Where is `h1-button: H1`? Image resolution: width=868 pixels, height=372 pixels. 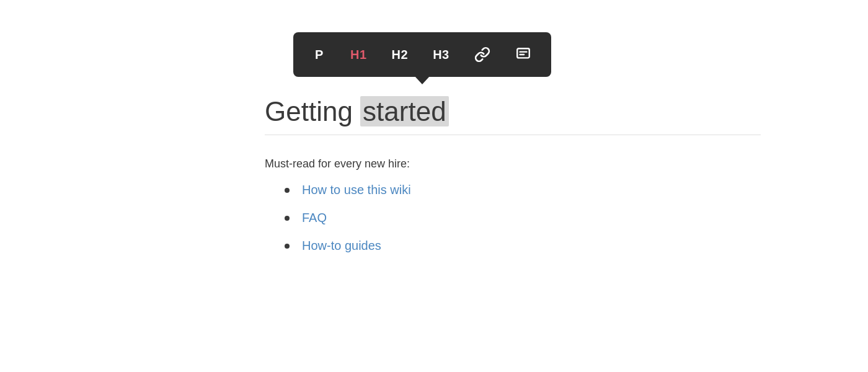
h1-button: H1 is located at coordinates (358, 55).